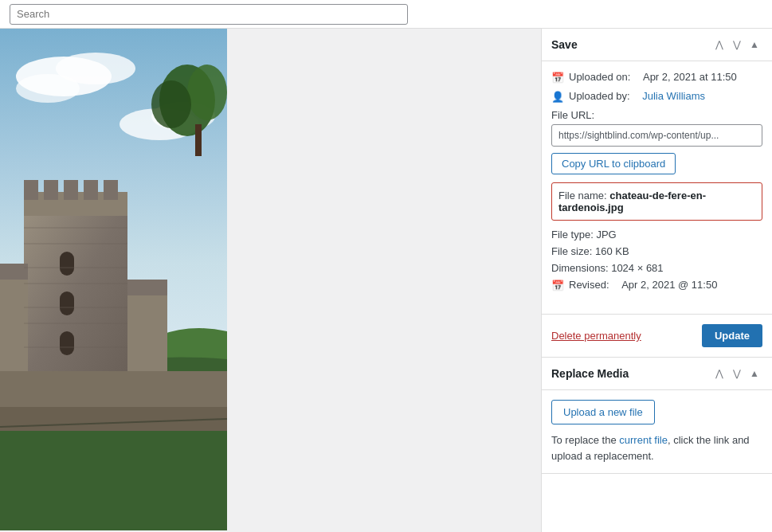 This screenshot has height=532, width=772. I want to click on replace-media-panel: Replace Media ⋀ ⋁ ▲ Upload a new file To…, so click(656, 416).